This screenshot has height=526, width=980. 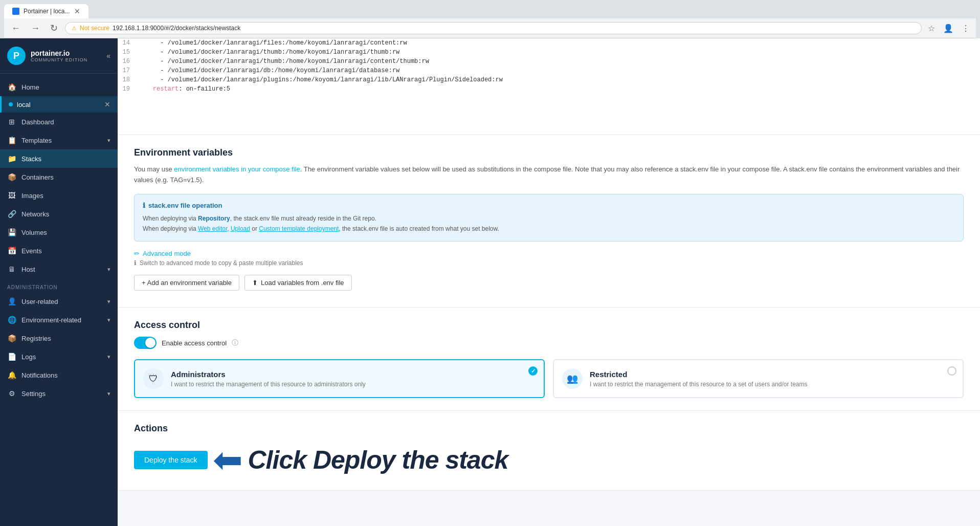 I want to click on sidebar-environment-related-label: Environment-related, so click(x=51, y=320).